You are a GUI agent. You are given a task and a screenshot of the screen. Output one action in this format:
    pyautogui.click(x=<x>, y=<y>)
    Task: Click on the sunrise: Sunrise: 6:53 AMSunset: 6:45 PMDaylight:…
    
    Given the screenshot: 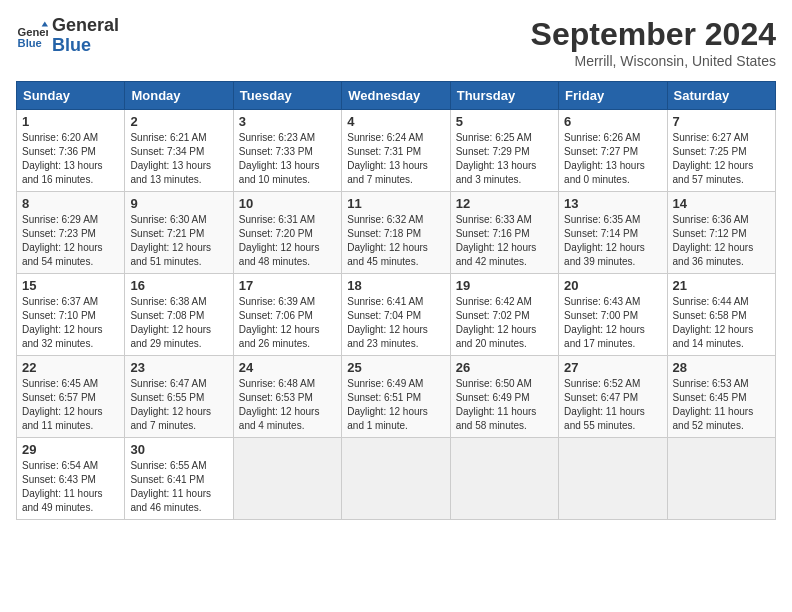 What is the action you would take?
    pyautogui.click(x=714, y=404)
    